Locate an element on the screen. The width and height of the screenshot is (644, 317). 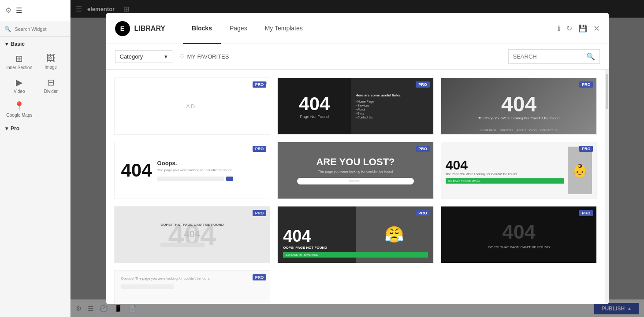
template-card-ad: AD. ••• PRO is located at coordinates (192, 106).